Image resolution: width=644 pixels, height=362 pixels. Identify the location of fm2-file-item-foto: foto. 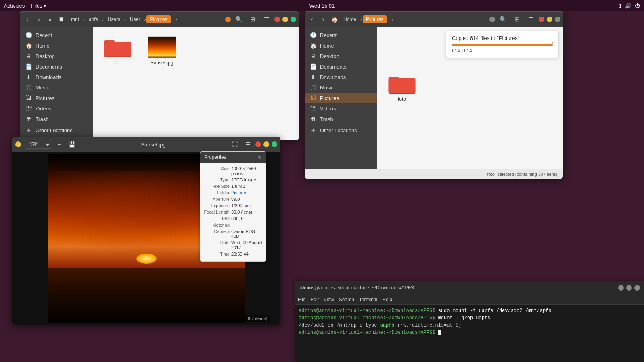
(402, 87).